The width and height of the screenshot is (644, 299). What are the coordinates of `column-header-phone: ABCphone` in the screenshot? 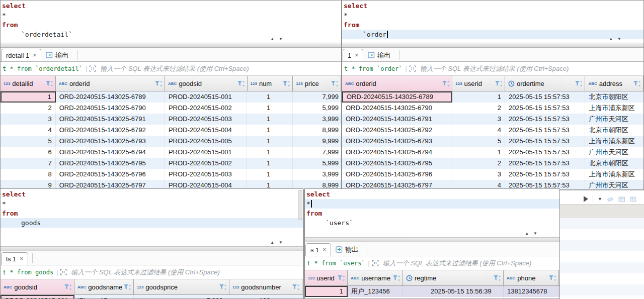 It's located at (531, 278).